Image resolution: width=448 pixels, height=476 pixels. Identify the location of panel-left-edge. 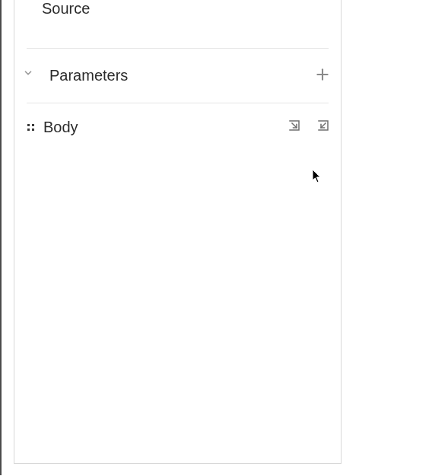
(1, 237).